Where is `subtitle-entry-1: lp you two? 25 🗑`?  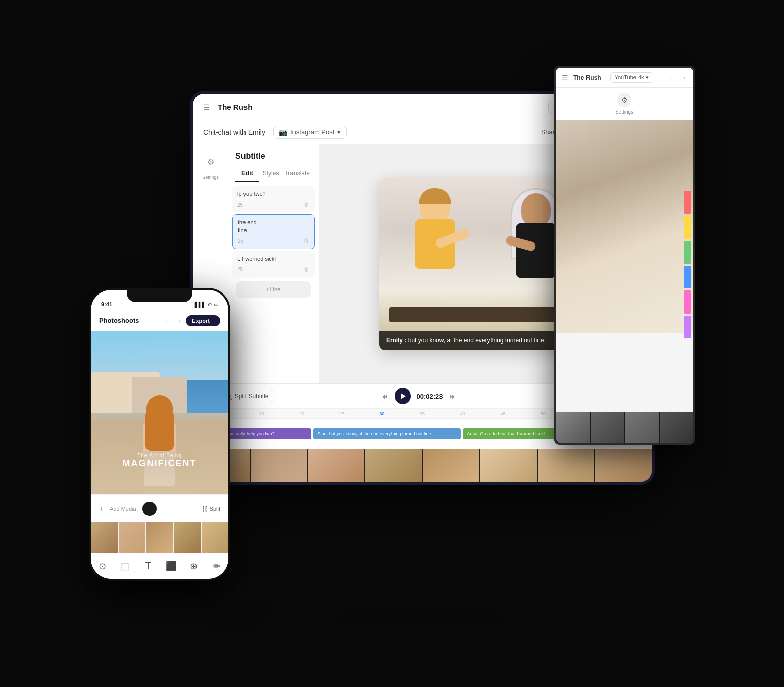
subtitle-entry-1: lp you two? 25 🗑 is located at coordinates (274, 199).